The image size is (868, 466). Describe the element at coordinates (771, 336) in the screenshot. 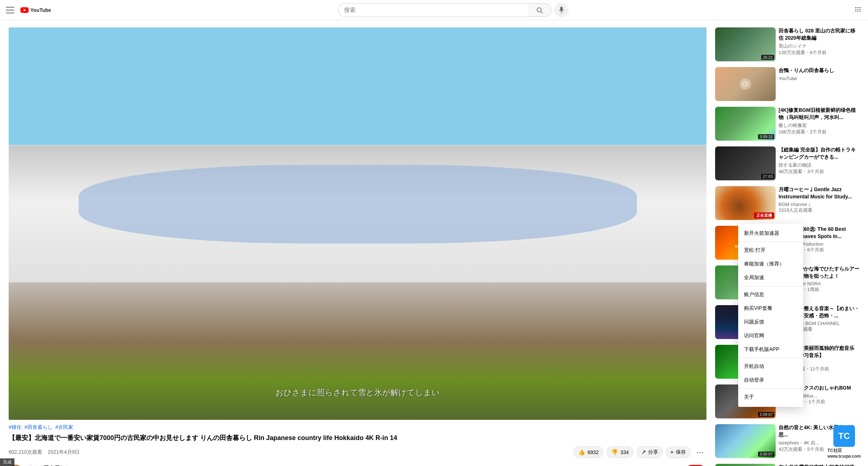

I see `dropdown-item-website: 访问官网` at that location.